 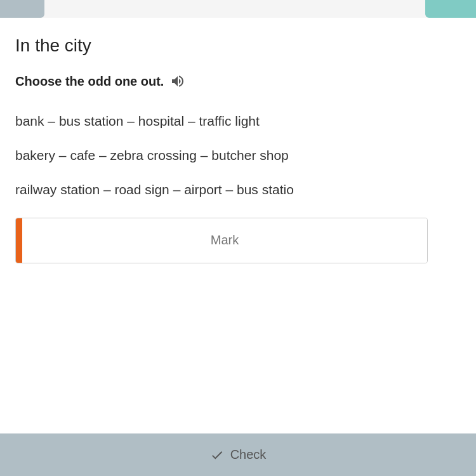 What do you see at coordinates (178, 81) in the screenshot?
I see `audio-icon` at bounding box center [178, 81].